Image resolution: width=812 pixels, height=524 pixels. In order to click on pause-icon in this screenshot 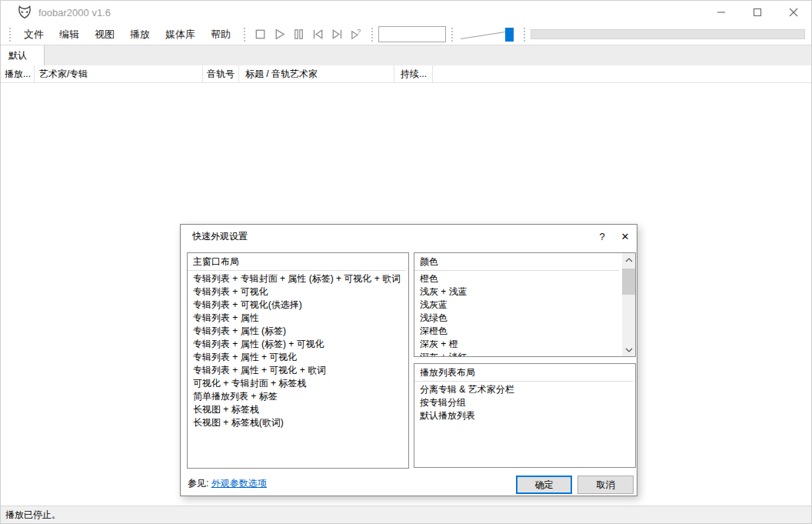, I will do `click(298, 34)`.